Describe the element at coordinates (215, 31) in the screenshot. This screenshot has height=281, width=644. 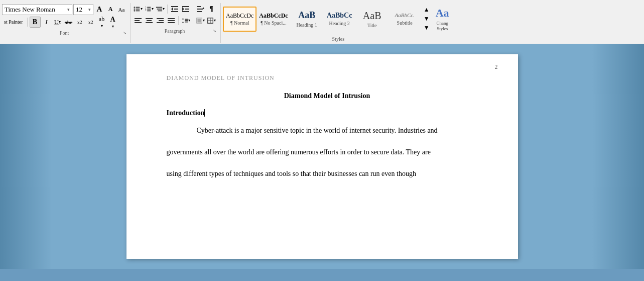
I see `paragraph-expand-icon: ↘` at that location.